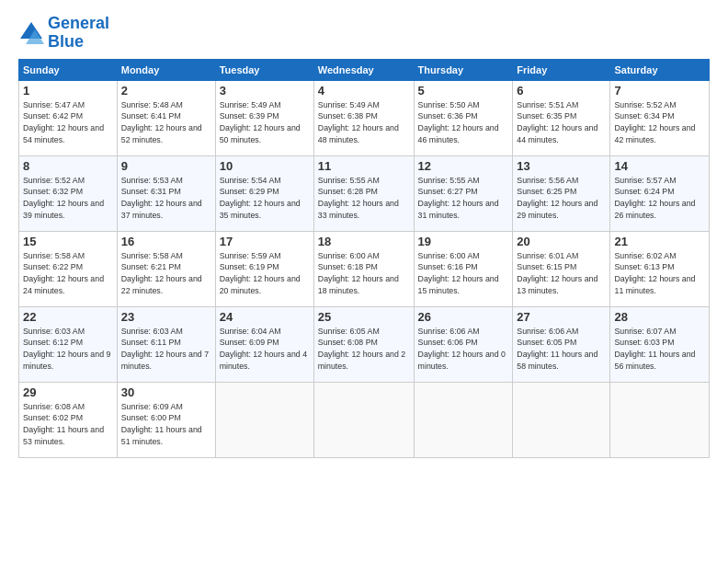 Image resolution: width=728 pixels, height=563 pixels. I want to click on calendar-cell: 3 Sunrise: 5:49 AM Sunset: 6:39 PM Dayli…, so click(265, 118).